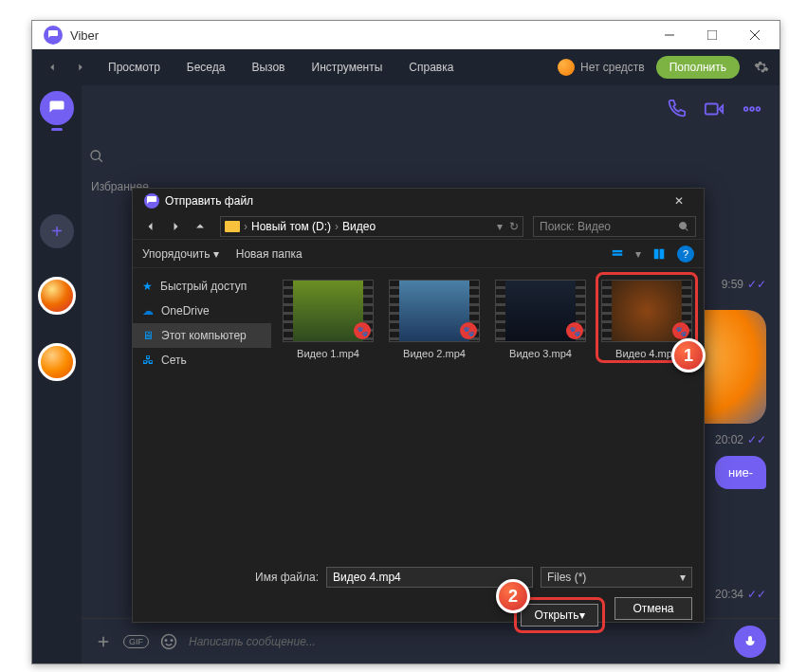 This screenshot has height=672, width=807. What do you see at coordinates (269, 254) in the screenshot?
I see `new-folder-button: Новая папка` at bounding box center [269, 254].